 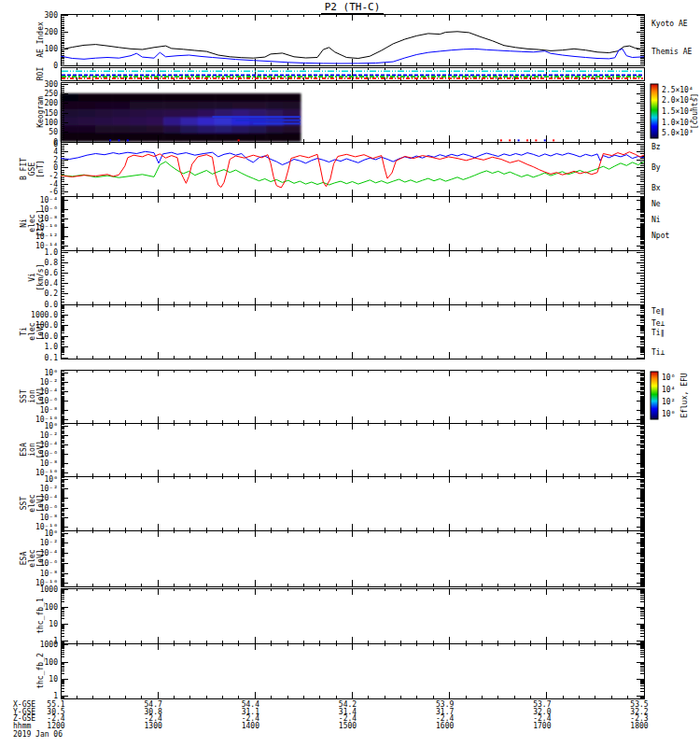 What do you see at coordinates (32, 170) in the screenshot?
I see `b-fit-ylabel: GSE` at bounding box center [32, 170].